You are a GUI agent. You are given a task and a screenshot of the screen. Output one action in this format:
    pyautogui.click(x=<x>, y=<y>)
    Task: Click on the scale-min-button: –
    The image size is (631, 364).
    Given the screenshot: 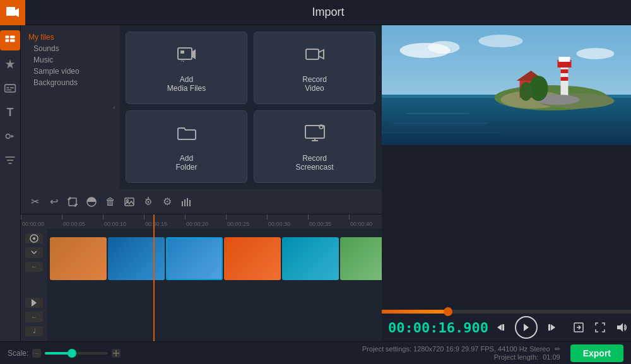 What is the action you would take?
    pyautogui.click(x=37, y=353)
    